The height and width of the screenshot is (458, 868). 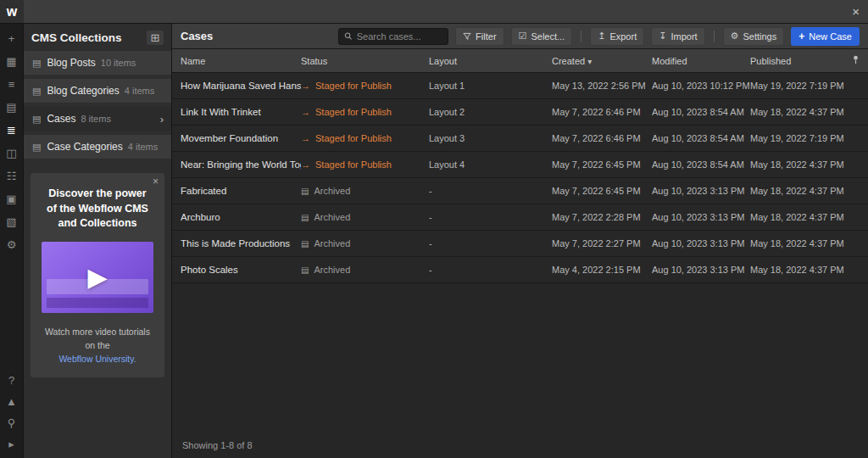 I want to click on collection-label: Case Categories, so click(x=85, y=147).